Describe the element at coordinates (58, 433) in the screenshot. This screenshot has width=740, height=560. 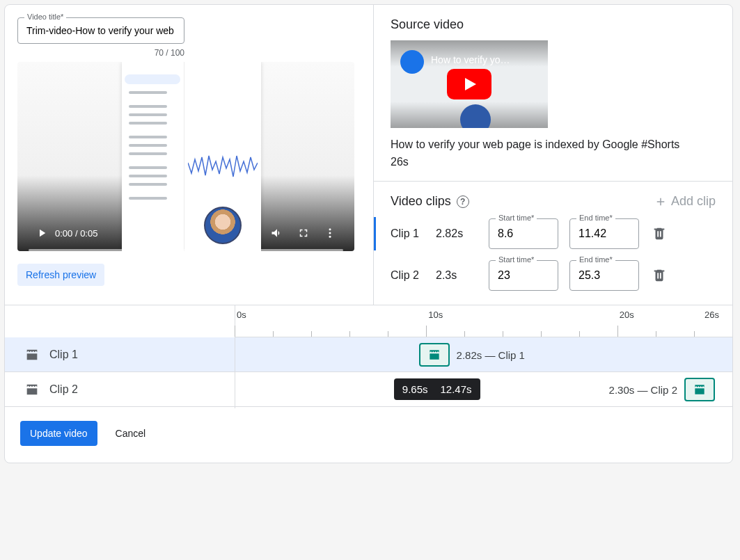
I see `update-video-button: Update video` at that location.